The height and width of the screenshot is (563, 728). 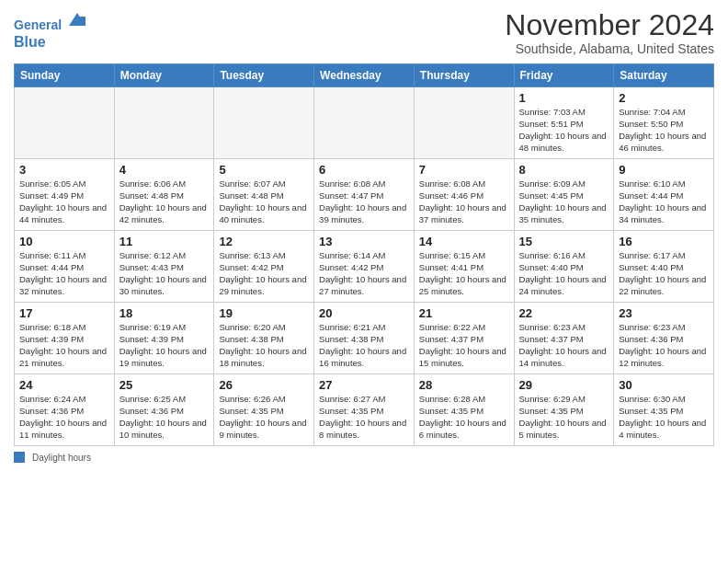 I want to click on day-info: Sunrise: 6:24 AM Sunset: 4:36 PM Dayligh…, so click(x=64, y=418).